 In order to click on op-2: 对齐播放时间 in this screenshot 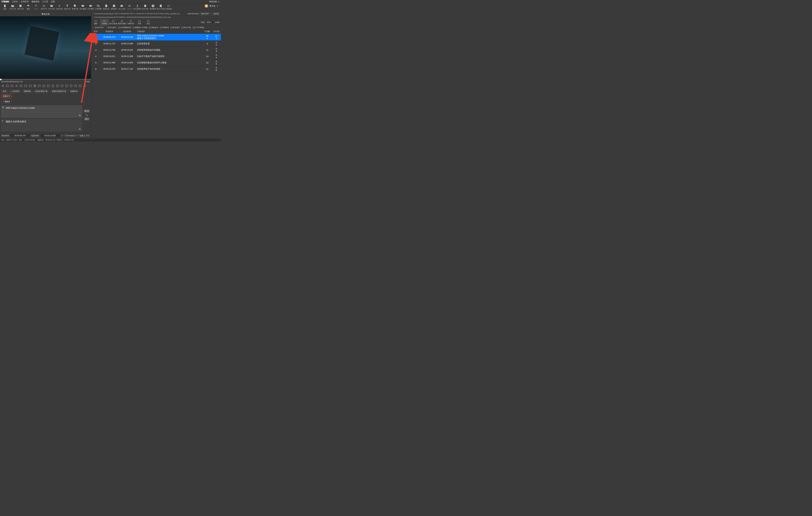, I will do `click(125, 28)`.